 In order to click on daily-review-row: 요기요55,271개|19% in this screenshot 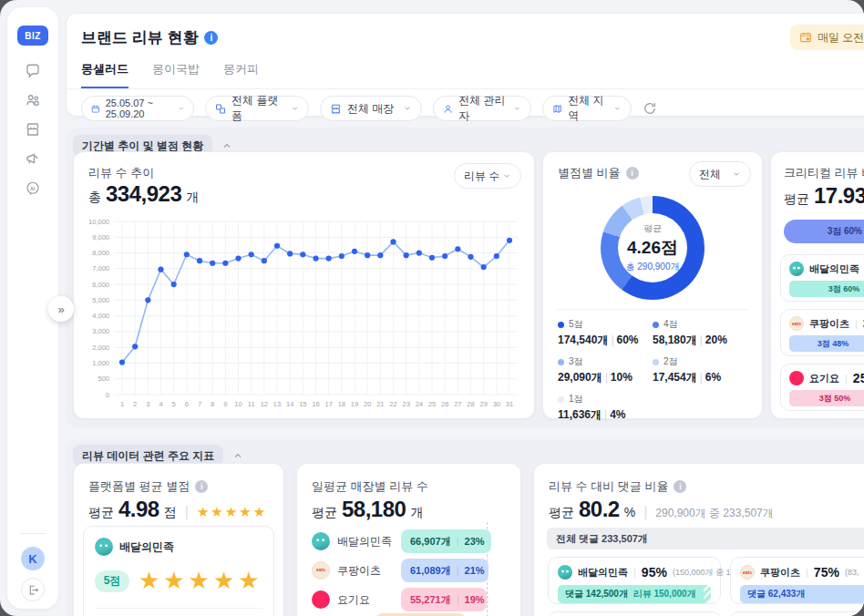, I will do `click(399, 600)`.